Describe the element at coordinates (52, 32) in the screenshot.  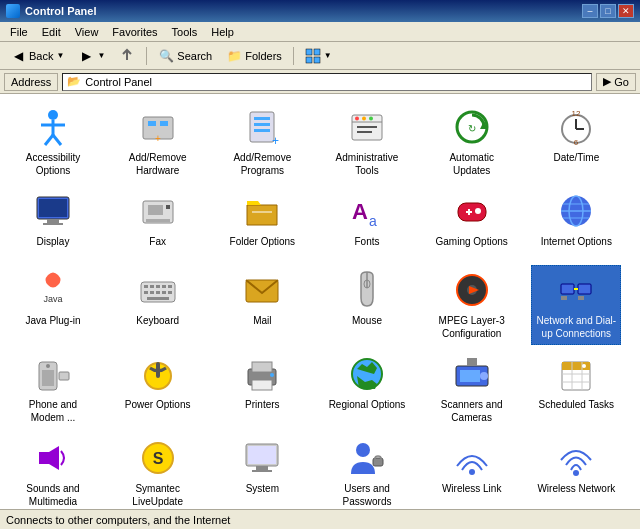
I see `menu-edit: Edit` at that location.